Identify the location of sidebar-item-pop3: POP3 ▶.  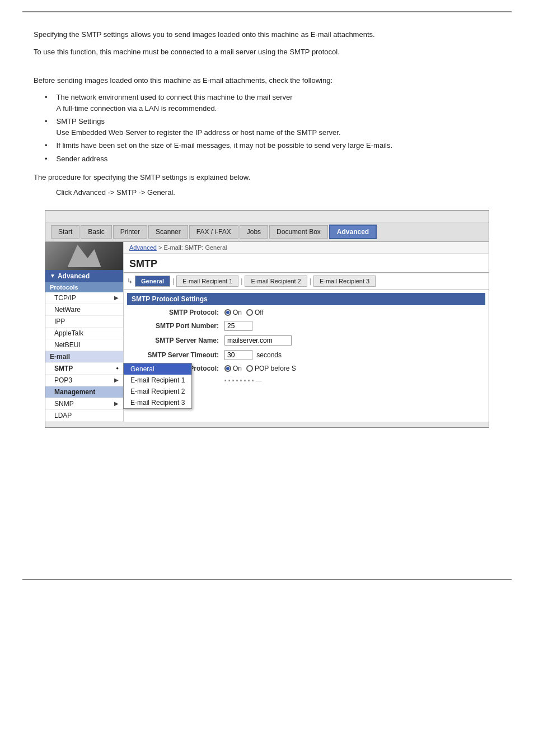
(84, 381).